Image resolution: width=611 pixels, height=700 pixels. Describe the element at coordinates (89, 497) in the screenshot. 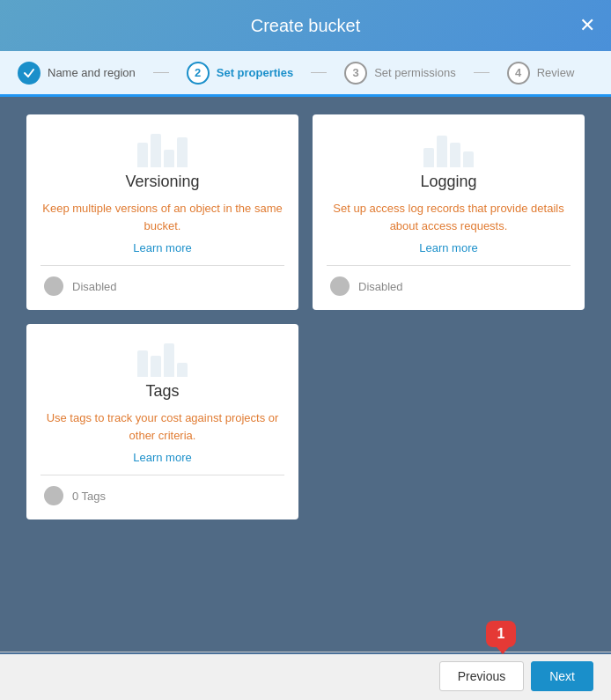

I see `tags-toggle-label: 0 Tags` at that location.